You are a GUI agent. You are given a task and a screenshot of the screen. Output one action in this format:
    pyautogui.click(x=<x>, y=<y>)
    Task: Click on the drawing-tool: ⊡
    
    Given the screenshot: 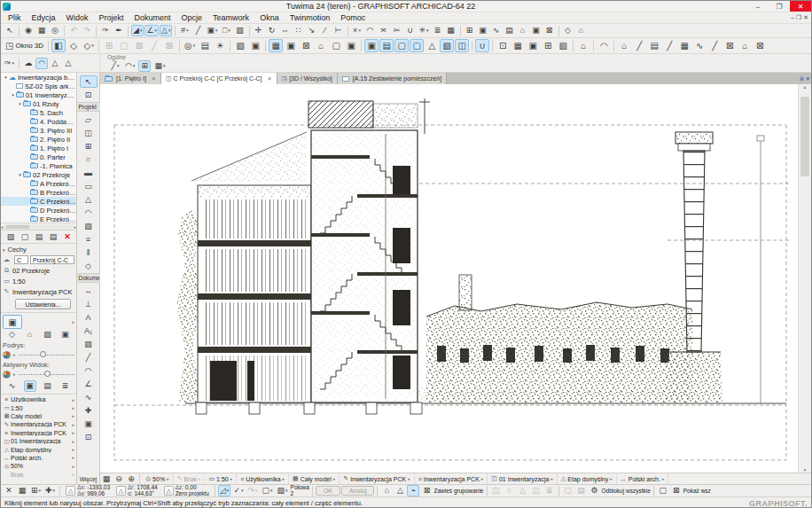 What is the action you would take?
    pyautogui.click(x=89, y=437)
    